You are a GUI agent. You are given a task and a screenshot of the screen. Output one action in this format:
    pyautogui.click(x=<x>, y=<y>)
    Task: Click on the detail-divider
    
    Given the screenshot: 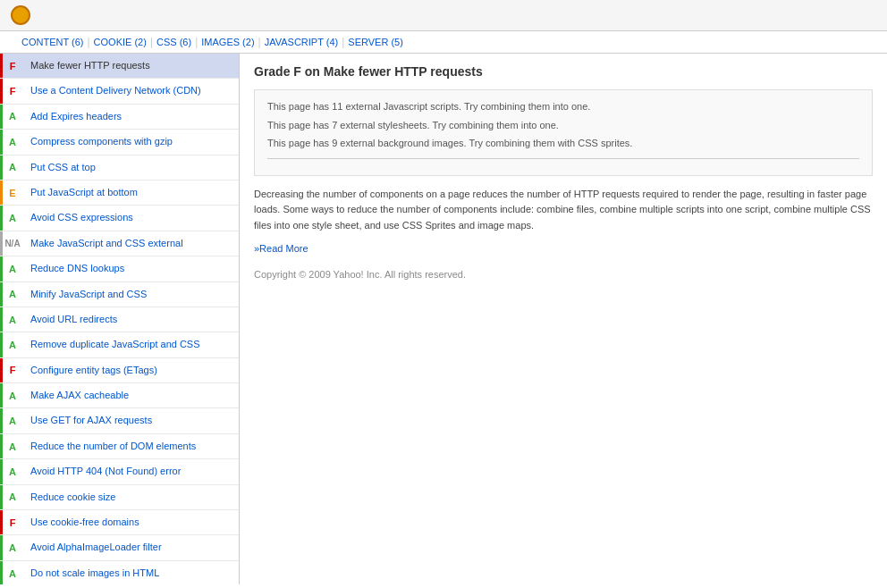 What is the action you would take?
    pyautogui.click(x=563, y=159)
    